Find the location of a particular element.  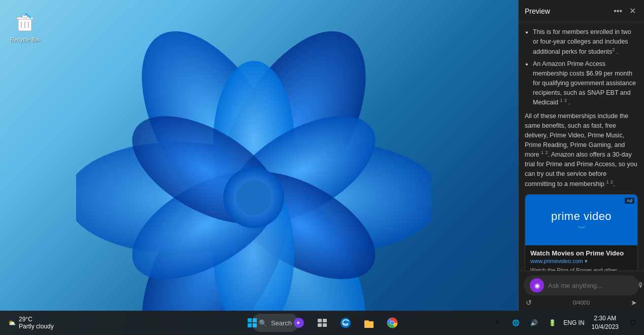

input-footer: ↺ 0/4000 ➤ is located at coordinates (582, 303).